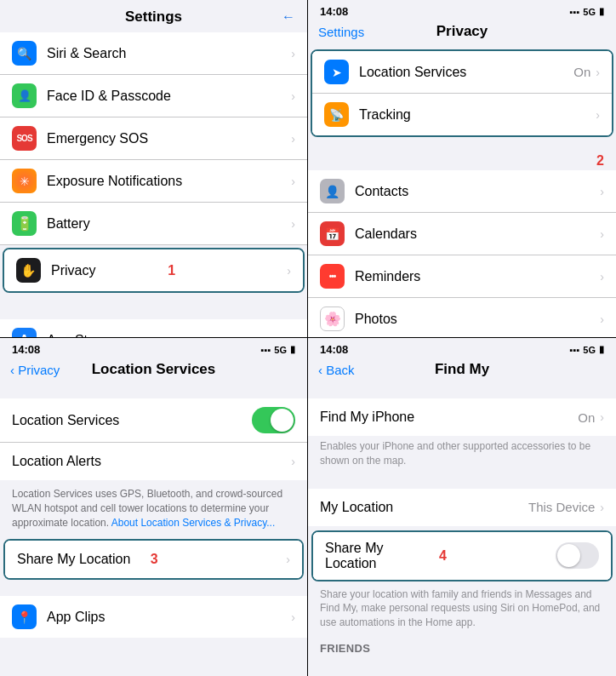  What do you see at coordinates (24, 333) in the screenshot?
I see `appstore-icon: A` at bounding box center [24, 333].